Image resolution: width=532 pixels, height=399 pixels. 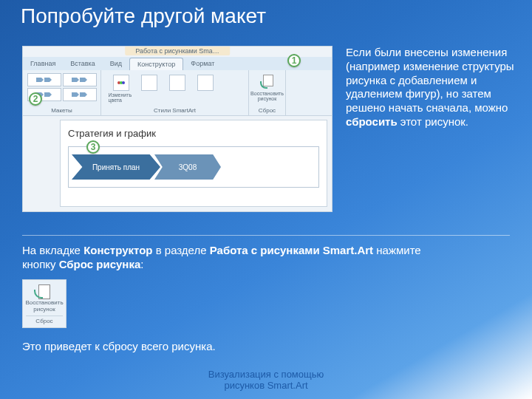 What do you see at coordinates (62, 111) in the screenshot?
I see `group-label: Макеты` at bounding box center [62, 111].